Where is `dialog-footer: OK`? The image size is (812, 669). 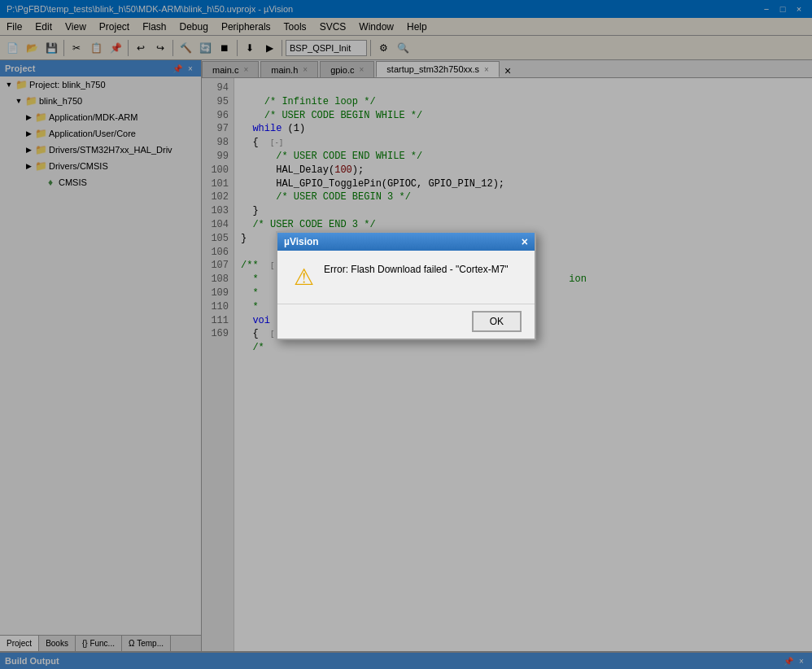
dialog-footer: OK is located at coordinates (406, 321).